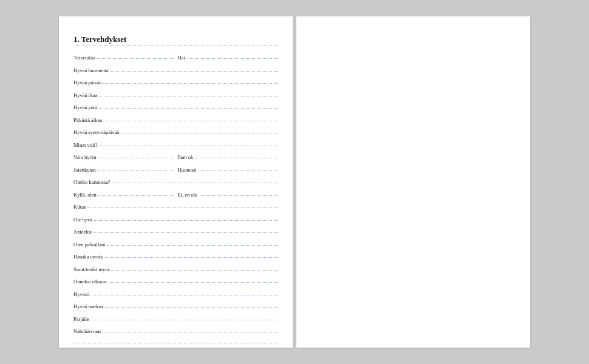  I want to click on vocab-cell: Kyllä, olen, so click(124, 195).